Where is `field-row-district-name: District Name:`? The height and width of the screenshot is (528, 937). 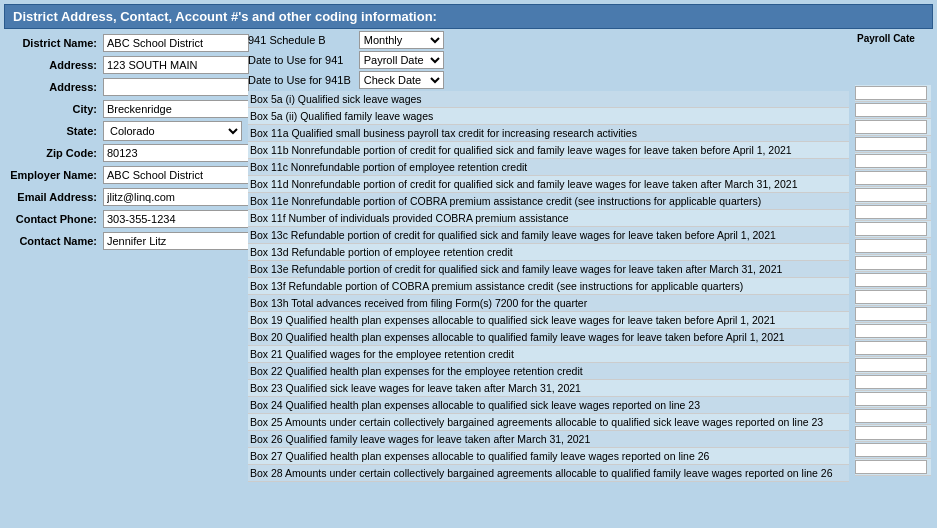 field-row-district-name: District Name: is located at coordinates (124, 43).